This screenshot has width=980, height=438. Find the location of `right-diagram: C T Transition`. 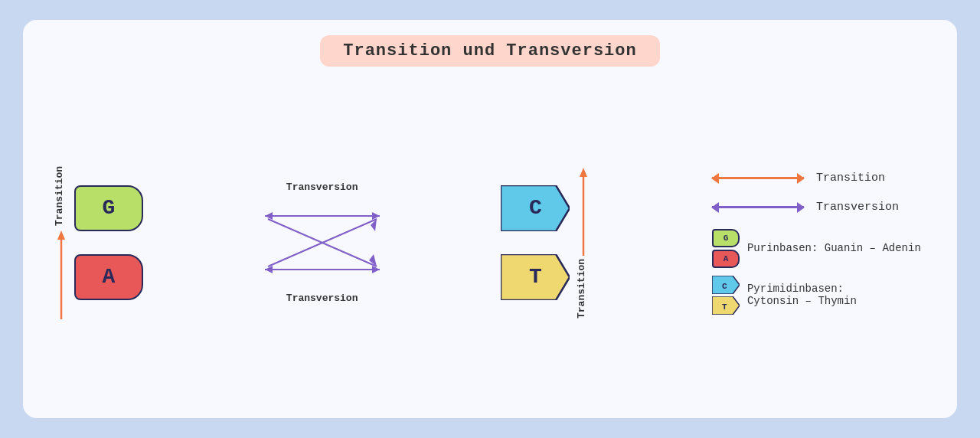

right-diagram: C T Transition is located at coordinates (545, 243).